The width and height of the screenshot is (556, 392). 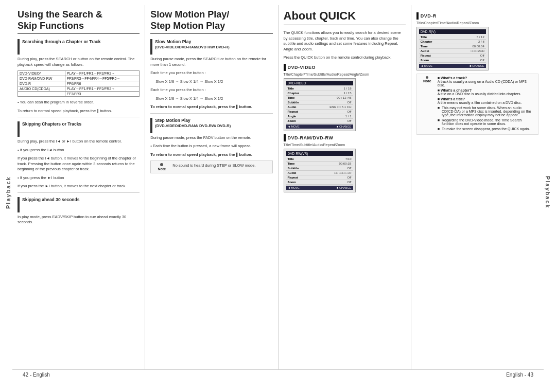 I want to click on note-text: No sound is heard during STEP or SLOW mo…, so click(x=214, y=167).